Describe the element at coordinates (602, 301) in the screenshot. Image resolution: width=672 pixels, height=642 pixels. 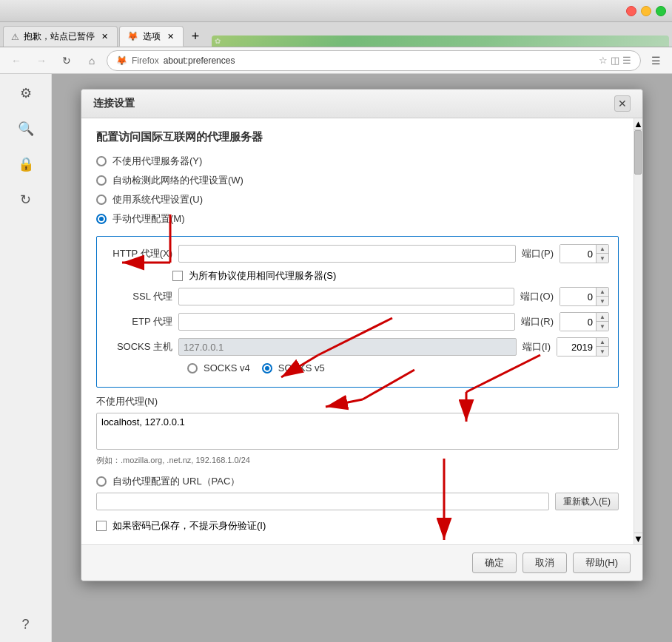
I see `ssl-port-down: ▼` at that location.